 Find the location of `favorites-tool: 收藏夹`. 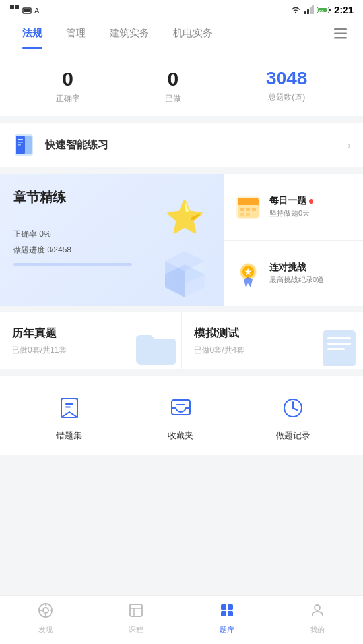

favorites-tool: 收藏夹 is located at coordinates (181, 417).